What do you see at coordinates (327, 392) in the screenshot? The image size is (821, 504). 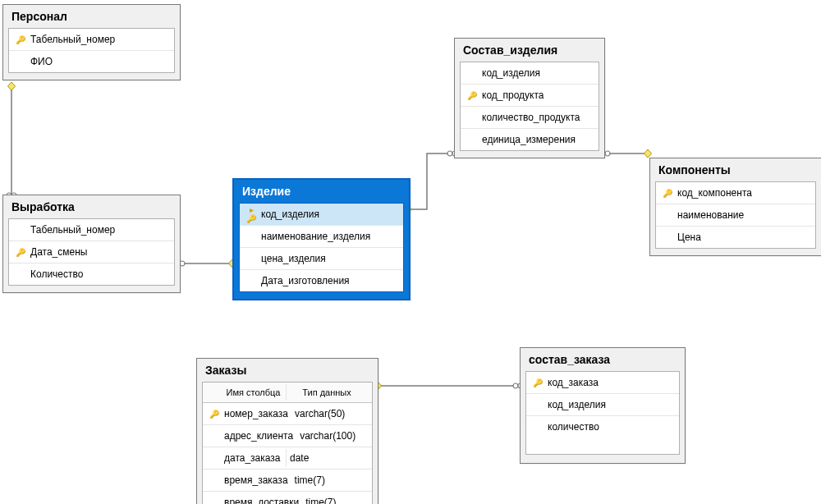 I see `header-type: Тип данных` at bounding box center [327, 392].